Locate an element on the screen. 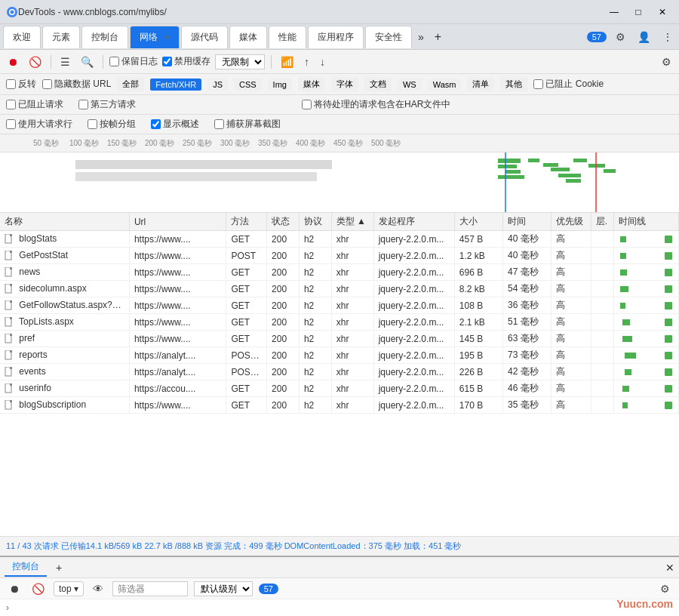 The width and height of the screenshot is (679, 616). filter-icon: ☰ is located at coordinates (65, 62).